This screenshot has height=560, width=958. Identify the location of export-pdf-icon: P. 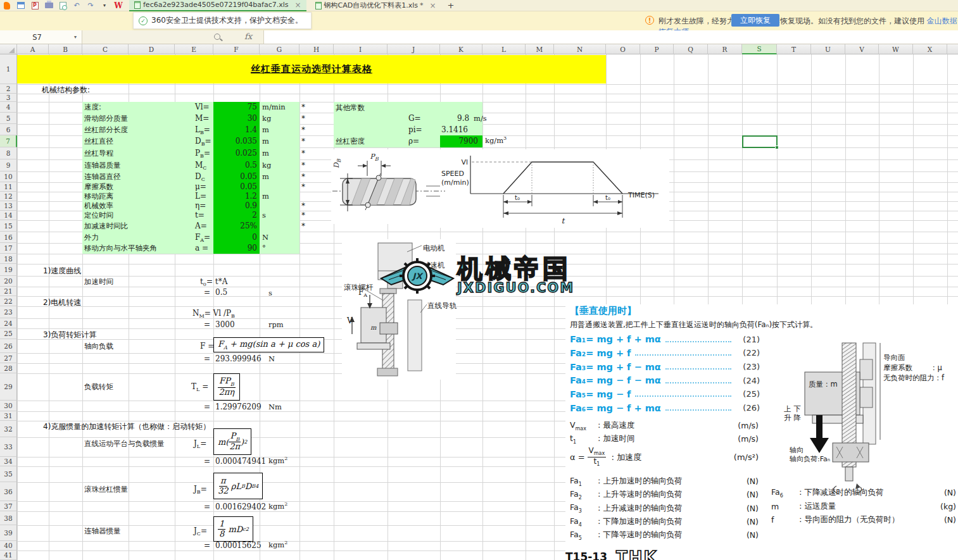
(35, 5).